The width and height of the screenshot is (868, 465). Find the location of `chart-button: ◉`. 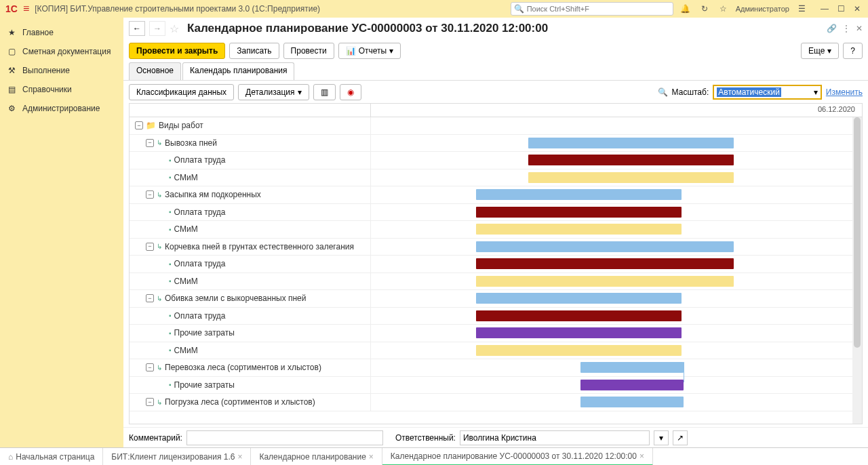

chart-button: ◉ is located at coordinates (351, 92).